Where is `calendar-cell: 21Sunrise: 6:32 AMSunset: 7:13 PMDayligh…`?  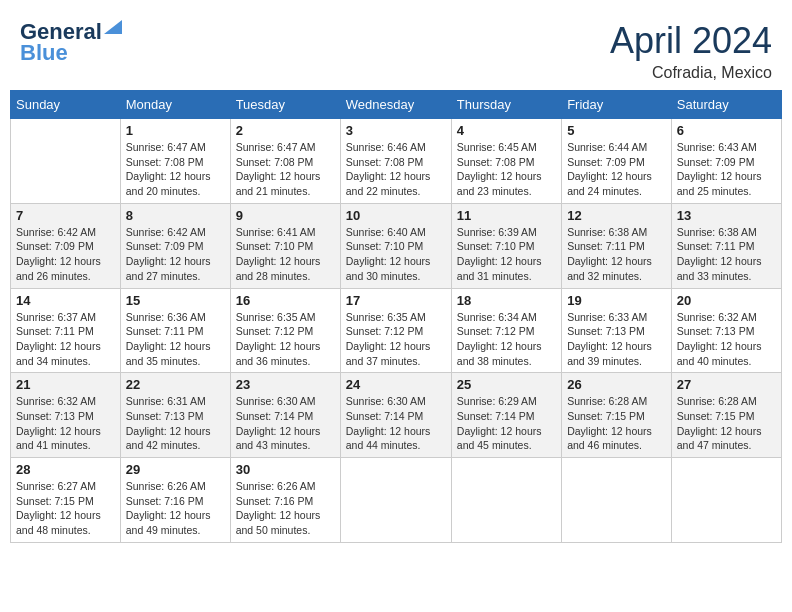 calendar-cell: 21Sunrise: 6:32 AMSunset: 7:13 PMDayligh… is located at coordinates (66, 416).